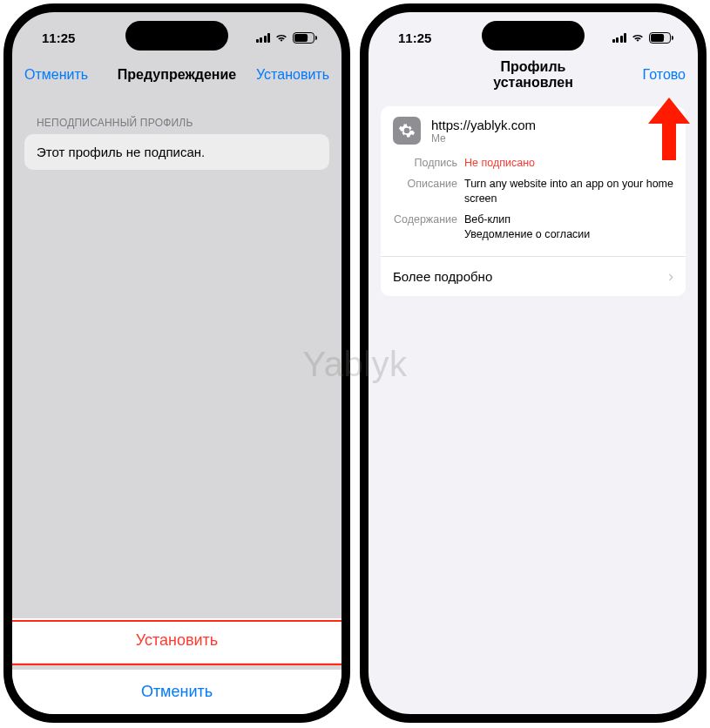  I want to click on install-button-sheet: Установить, so click(177, 641).